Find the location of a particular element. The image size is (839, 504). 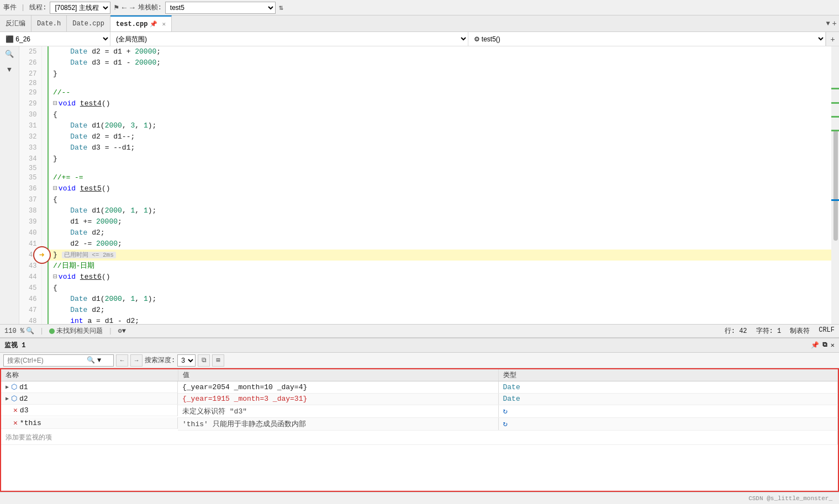

watch-expand-btn: ⊞ is located at coordinates (218, 360).